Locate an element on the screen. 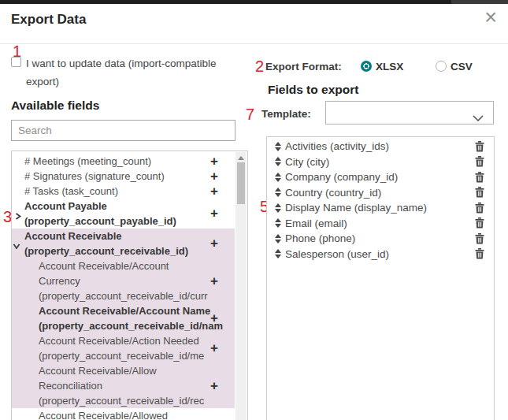  export-field-item: Salesperson (user_id) is located at coordinates (380, 255).